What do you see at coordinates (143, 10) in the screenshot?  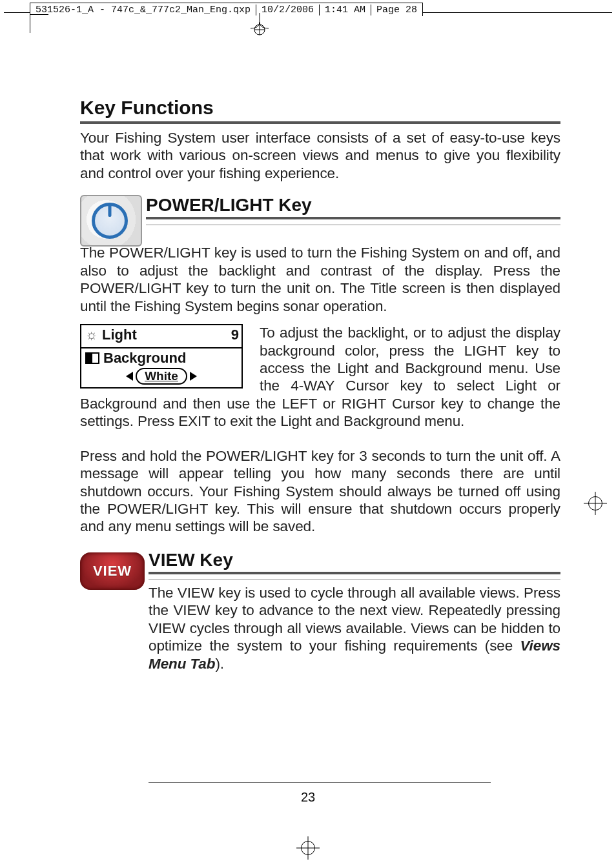 I see `header-filename: 531526-1_A - 747c_&_777c2_Man_Eng.qxp` at bounding box center [143, 10].